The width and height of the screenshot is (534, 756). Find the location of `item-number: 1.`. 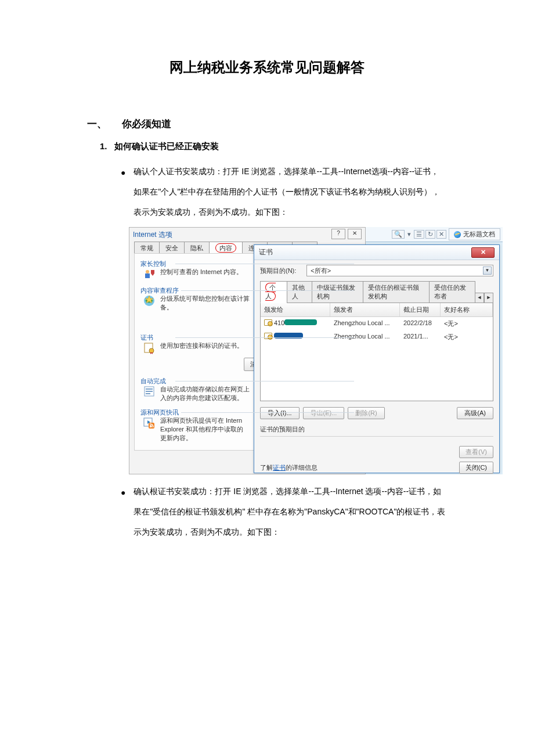

item-number: 1. is located at coordinates (103, 146).